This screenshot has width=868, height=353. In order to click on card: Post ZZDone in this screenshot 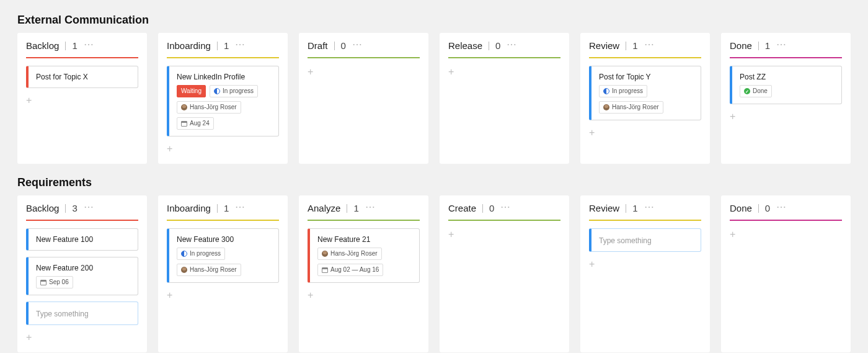, I will do `click(786, 85)`.